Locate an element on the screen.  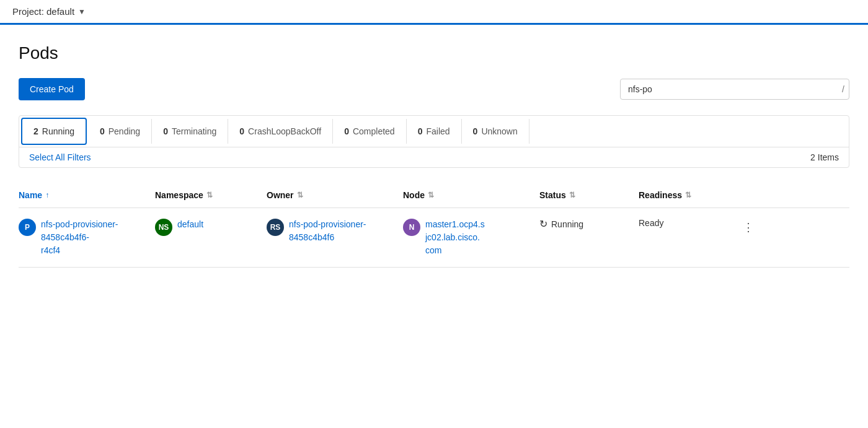
page-title: Pods is located at coordinates (434, 53).